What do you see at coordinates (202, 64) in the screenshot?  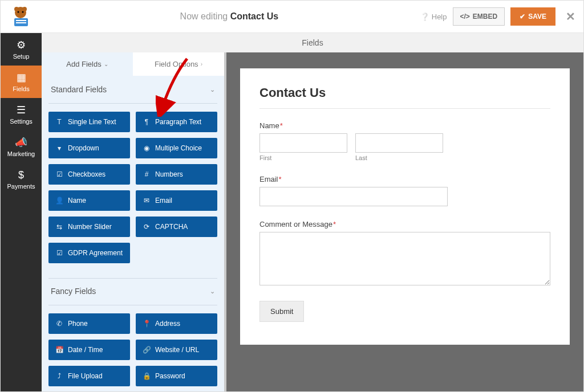 I see `chevron-right-icon: ›` at bounding box center [202, 64].